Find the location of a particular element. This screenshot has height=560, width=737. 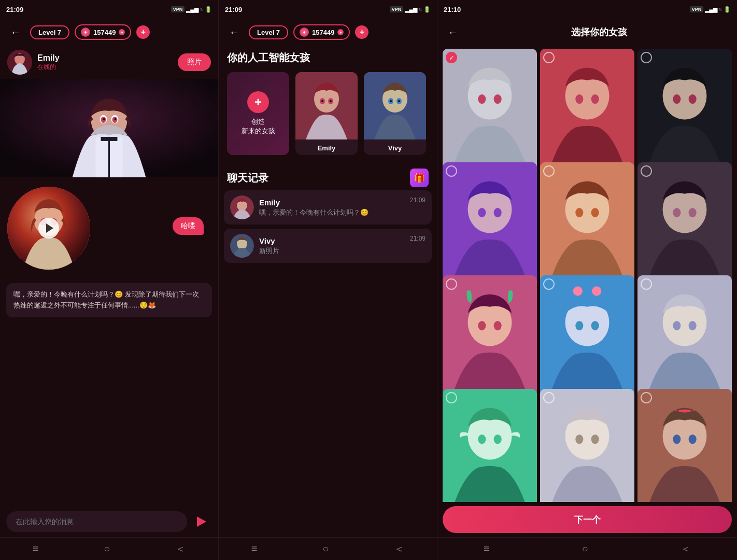

back-nav-3: ＜ is located at coordinates (686, 549).